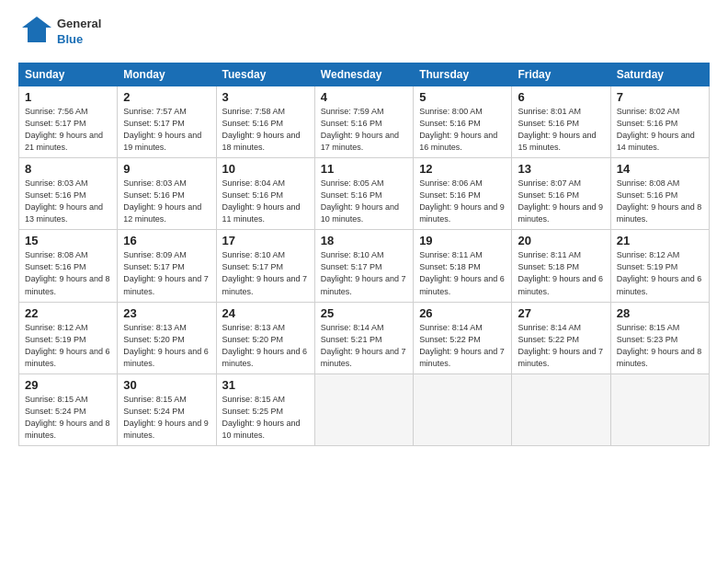 The width and height of the screenshot is (728, 563). What do you see at coordinates (265, 266) in the screenshot?
I see `calendar-cell: 17Sunrise: 8:10 AMSunset: 5:17 PMDayligh…` at bounding box center [265, 266].